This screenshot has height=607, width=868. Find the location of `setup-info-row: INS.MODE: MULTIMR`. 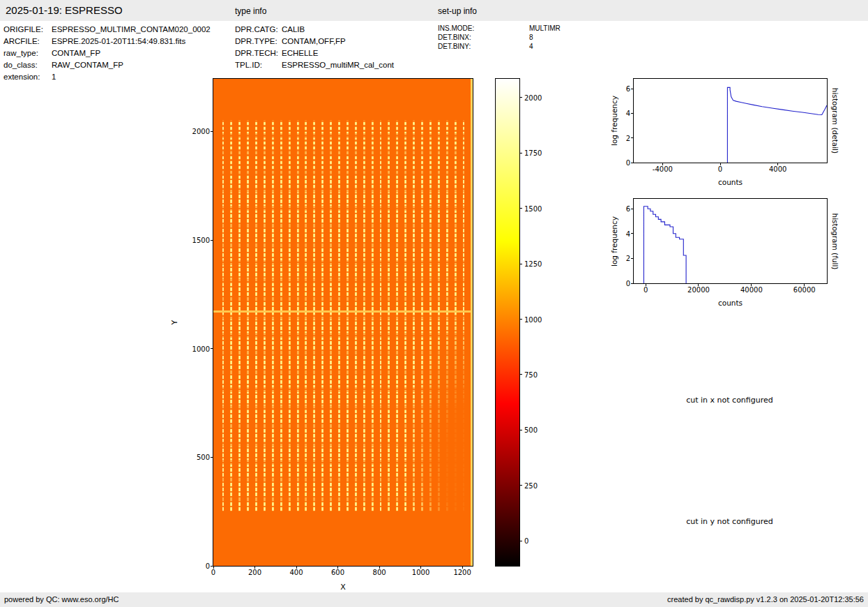

setup-info-row: INS.MODE: MULTIMR is located at coordinates (499, 28).